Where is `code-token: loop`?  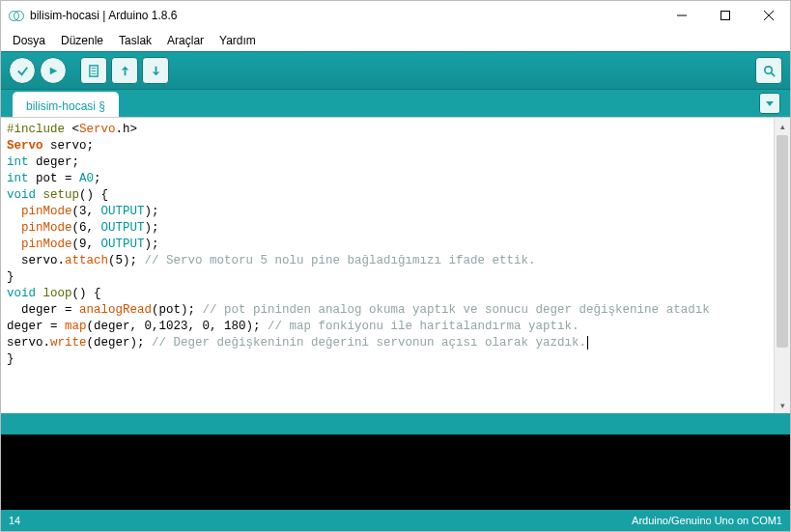 code-token: loop is located at coordinates (58, 294).